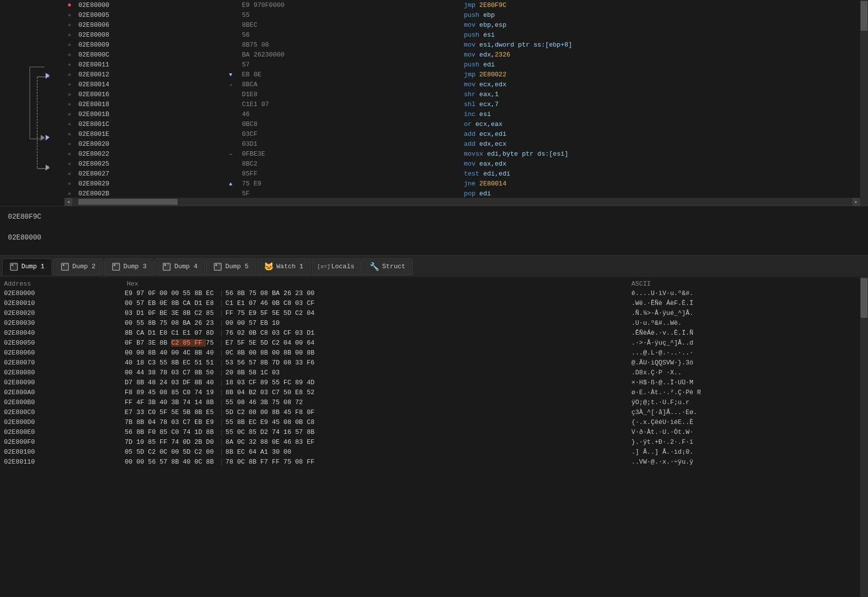 The height and width of the screenshot is (597, 868). Describe the element at coordinates (430, 333) in the screenshot. I see `dump-row: 02E800408B CA D1 E8 C1 E1 07 8D |76 02 0…` at that location.